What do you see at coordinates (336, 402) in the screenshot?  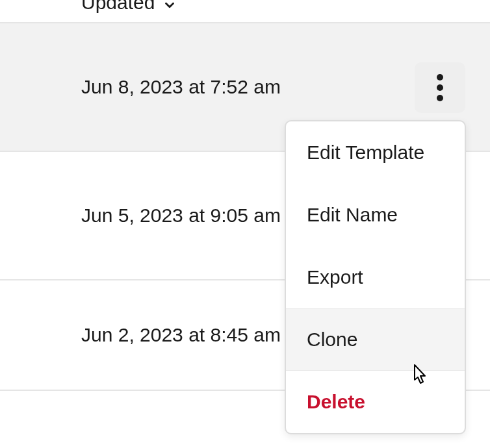 I see `menu-item-label: Delete` at bounding box center [336, 402].